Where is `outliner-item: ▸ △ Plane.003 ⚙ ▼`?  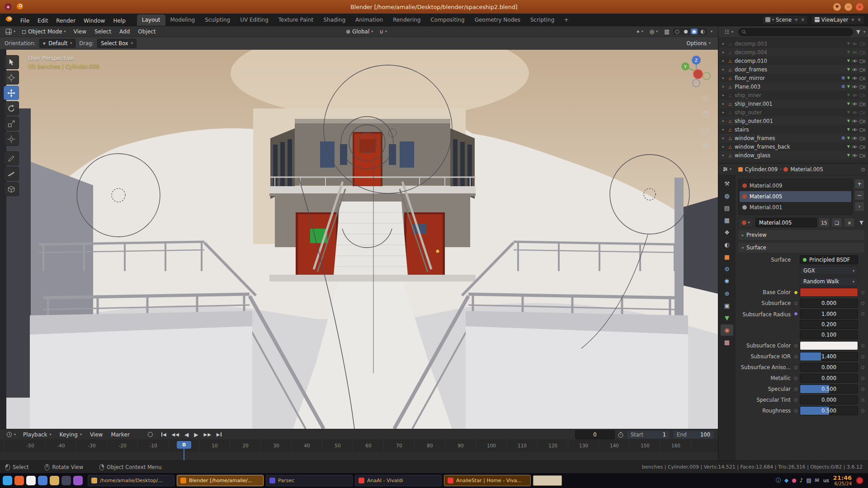
outliner-item: ▸ △ Plane.003 ⚙ ▼ is located at coordinates (793, 87).